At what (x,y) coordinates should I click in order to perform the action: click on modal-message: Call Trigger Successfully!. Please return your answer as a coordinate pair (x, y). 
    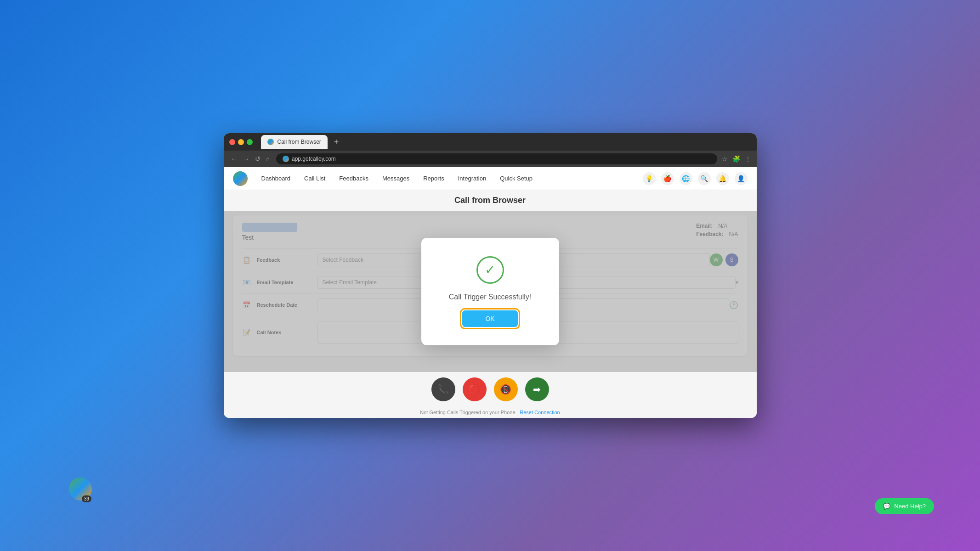
    Looking at the image, I should click on (490, 297).